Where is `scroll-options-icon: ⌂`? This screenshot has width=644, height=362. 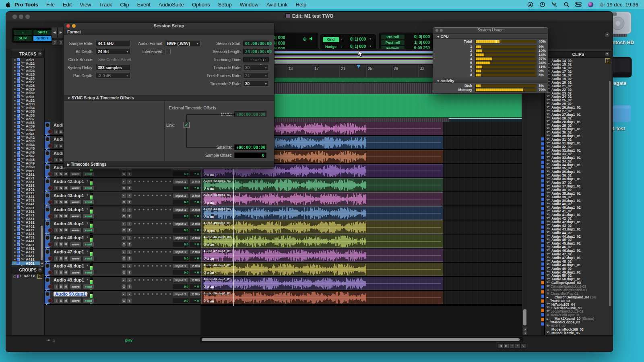 scroll-options-icon: ⌂ is located at coordinates (54, 340).